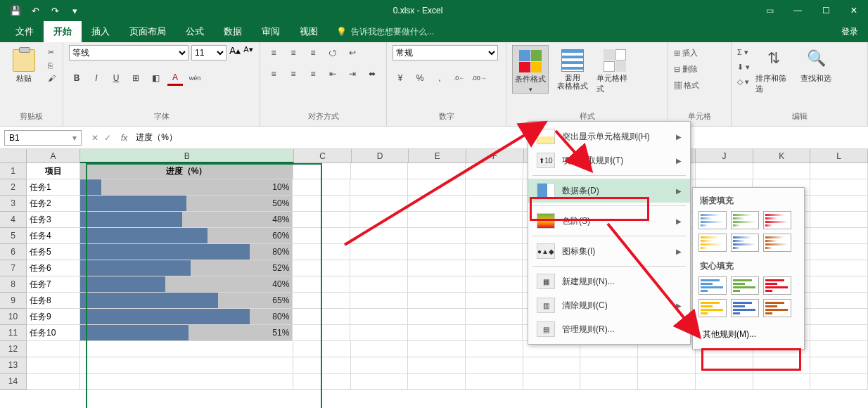 The image size is (868, 408). I want to click on undo-icon: ↶, so click(35, 11).